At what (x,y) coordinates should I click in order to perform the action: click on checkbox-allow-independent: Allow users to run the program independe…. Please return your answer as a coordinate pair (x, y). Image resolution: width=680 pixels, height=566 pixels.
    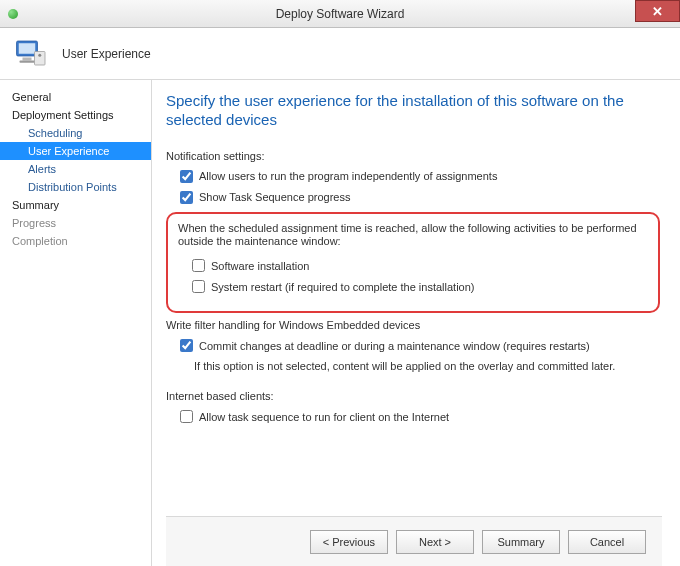
    Looking at the image, I should click on (421, 176).